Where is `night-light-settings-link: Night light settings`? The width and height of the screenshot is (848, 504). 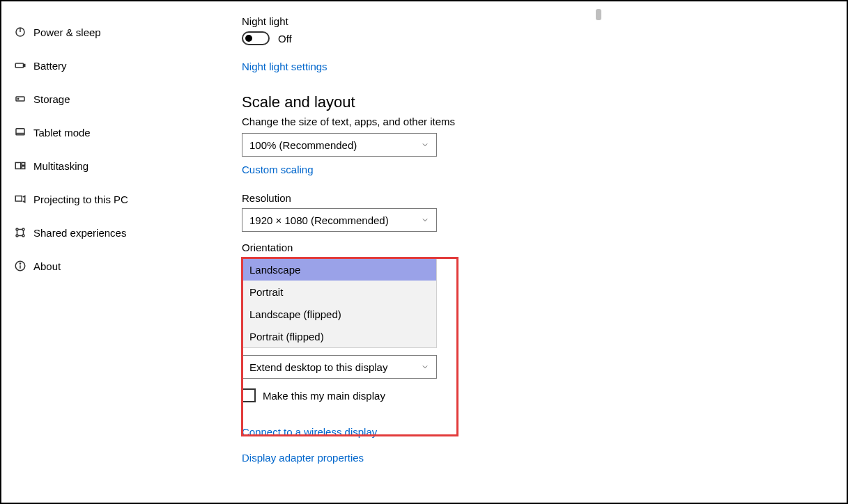
night-light-settings-link: Night light settings is located at coordinates (284, 67).